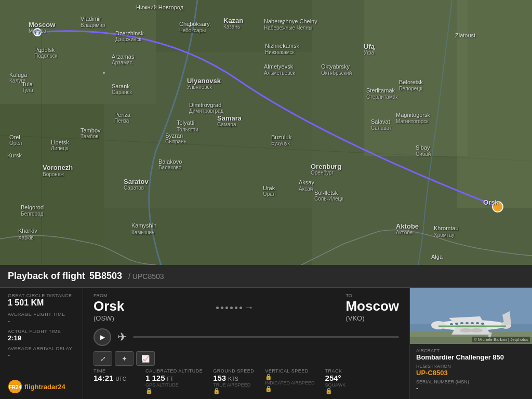 This screenshot has height=399, width=532. I want to click on toolbar-row: ⤢ ✦ 📈, so click(246, 358).